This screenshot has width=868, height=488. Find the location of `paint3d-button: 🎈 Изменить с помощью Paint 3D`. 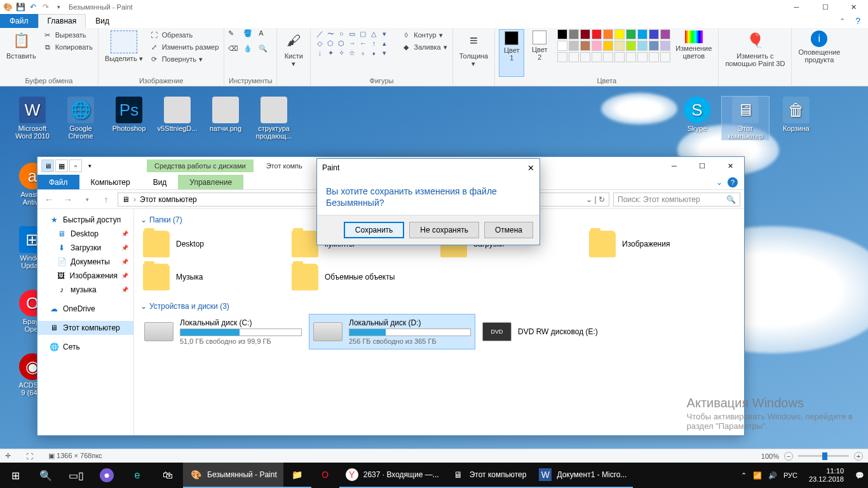

paint3d-button: 🎈 Изменить с помощью Paint 3D is located at coordinates (755, 53).